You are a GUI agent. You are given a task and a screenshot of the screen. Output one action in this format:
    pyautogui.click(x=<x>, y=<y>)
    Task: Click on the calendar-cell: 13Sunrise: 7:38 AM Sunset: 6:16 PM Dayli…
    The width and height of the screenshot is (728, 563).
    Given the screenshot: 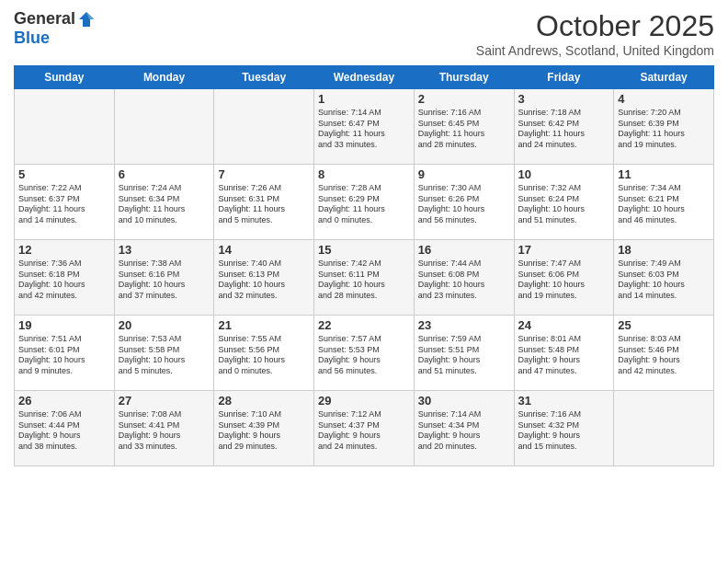 What is the action you would take?
    pyautogui.click(x=164, y=278)
    